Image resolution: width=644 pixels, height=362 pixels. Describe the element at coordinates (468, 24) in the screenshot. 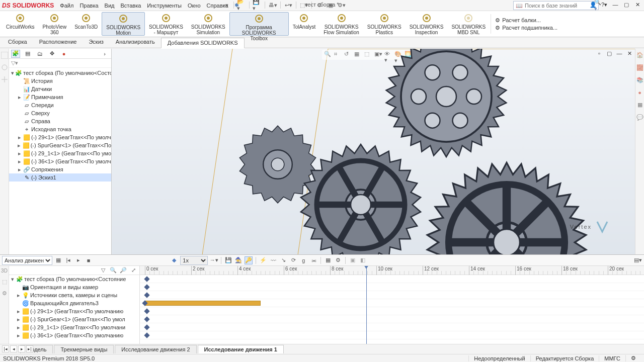

I see `ribbon-solidworks-mbd snl: SOLIDWORKSMBD SNL` at that location.